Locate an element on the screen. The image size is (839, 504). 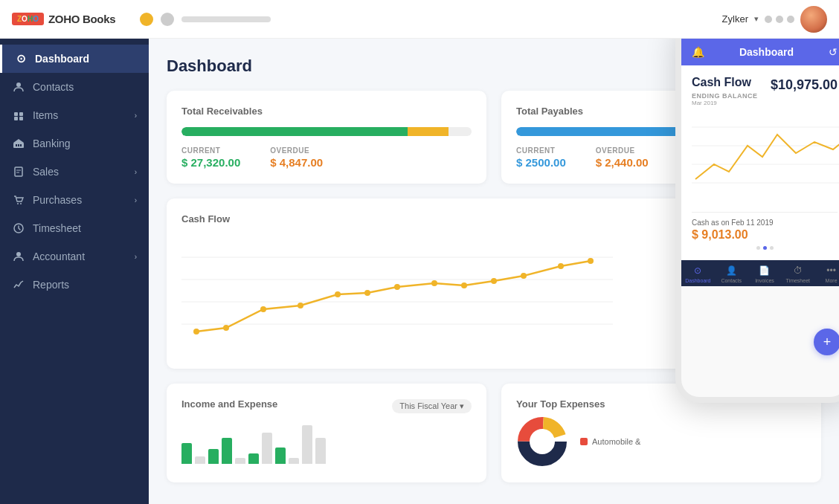
income-expense-card: Income and Expense This Fiscal Year ▾ is located at coordinates (327, 433).